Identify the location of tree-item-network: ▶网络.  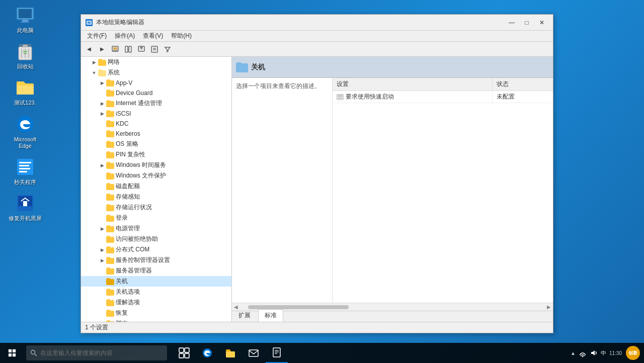
(156, 62).